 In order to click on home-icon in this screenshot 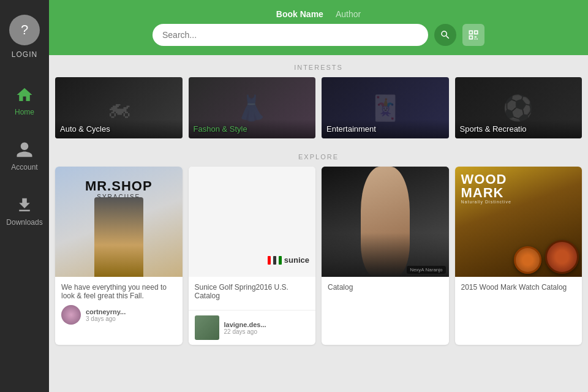, I will do `click(24, 95)`.